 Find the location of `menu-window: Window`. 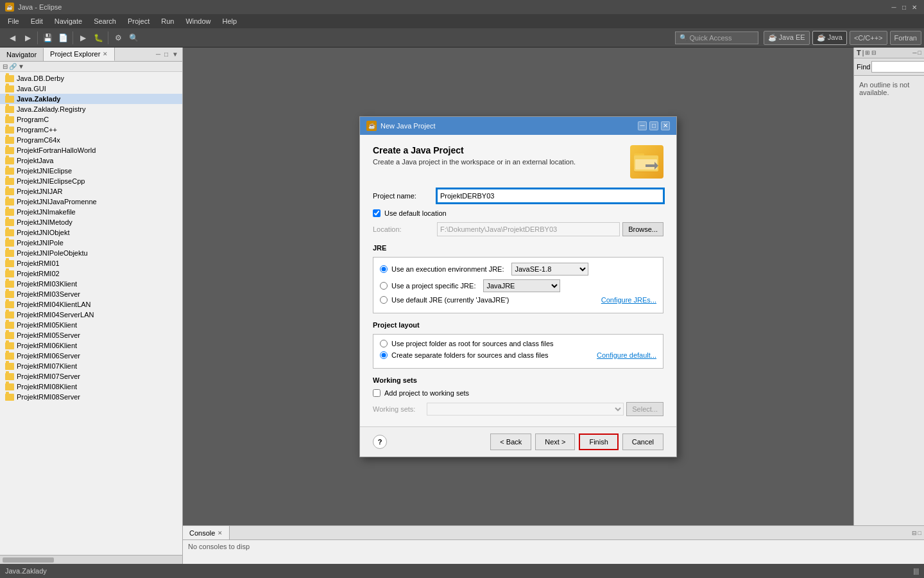

menu-window: Window is located at coordinates (198, 21).